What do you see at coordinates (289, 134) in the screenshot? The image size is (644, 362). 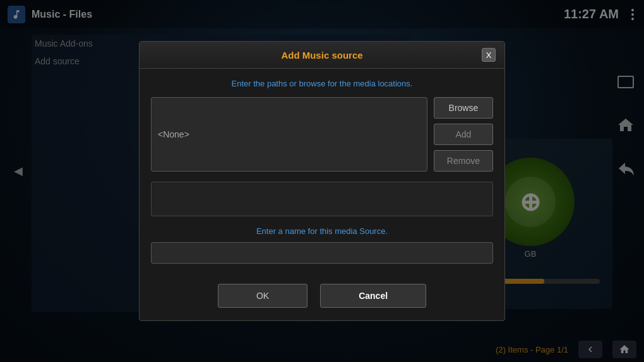 I see `path-input` at bounding box center [289, 134].